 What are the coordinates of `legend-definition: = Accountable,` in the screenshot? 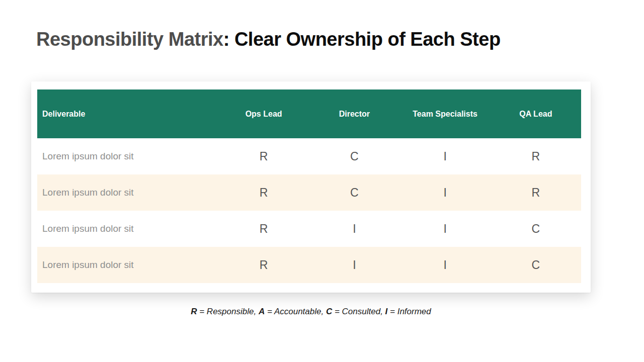 It's located at (295, 312).